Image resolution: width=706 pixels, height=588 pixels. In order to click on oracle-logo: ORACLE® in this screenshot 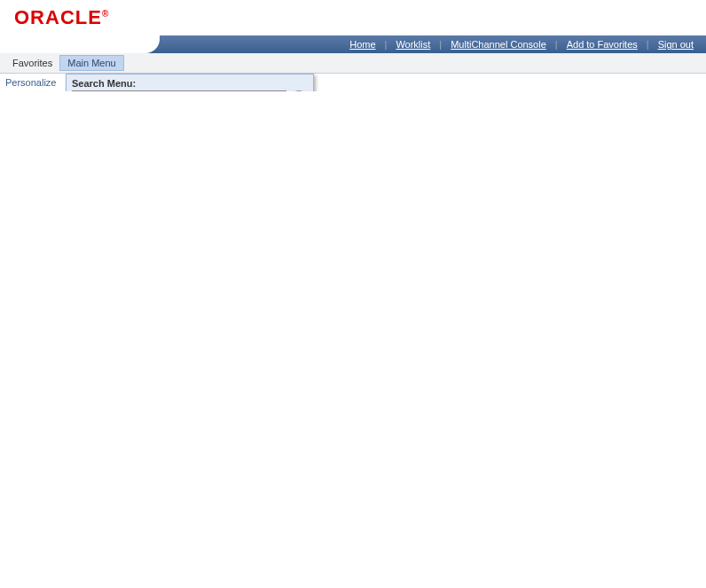, I will do `click(59, 18)`.